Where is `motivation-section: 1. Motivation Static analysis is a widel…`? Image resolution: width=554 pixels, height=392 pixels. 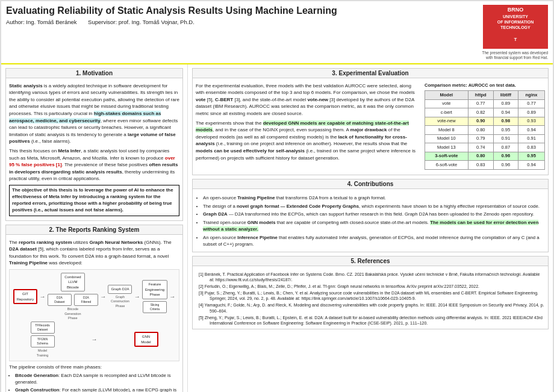
motivation-section: 1. Motivation Static analysis is a widel… is located at coordinates (94, 145).